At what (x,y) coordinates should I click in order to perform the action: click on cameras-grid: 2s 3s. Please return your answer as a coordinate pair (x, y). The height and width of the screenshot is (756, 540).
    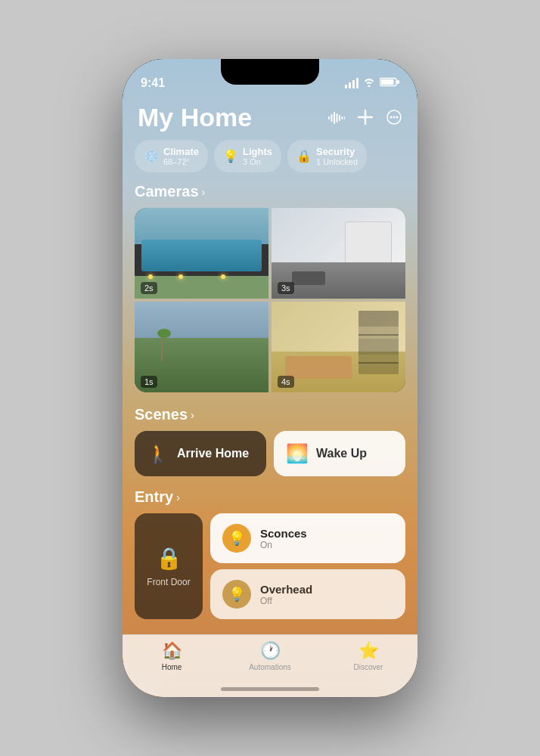
    Looking at the image, I should click on (270, 300).